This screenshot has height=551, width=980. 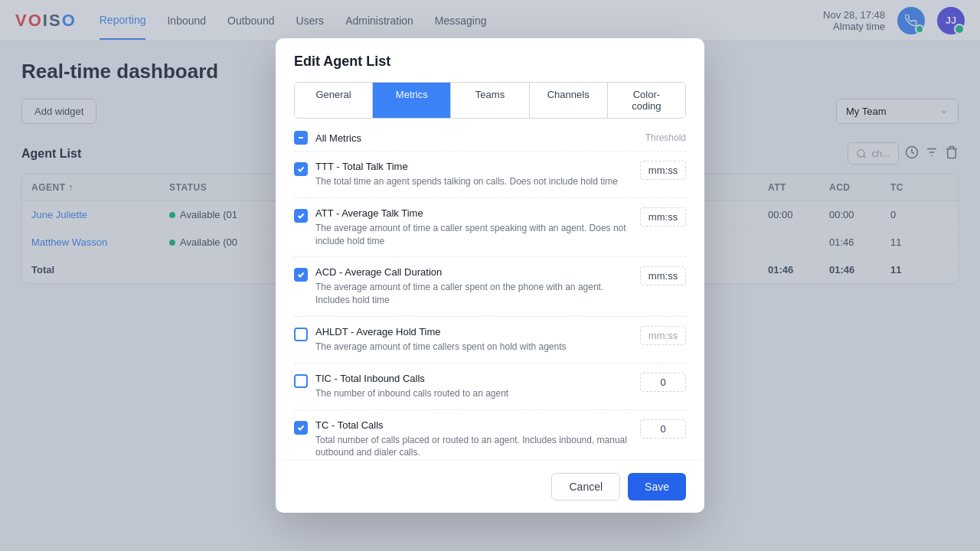 I want to click on modal-tabs: General Metrics Teams Channels Color-cod…, so click(x=490, y=100).